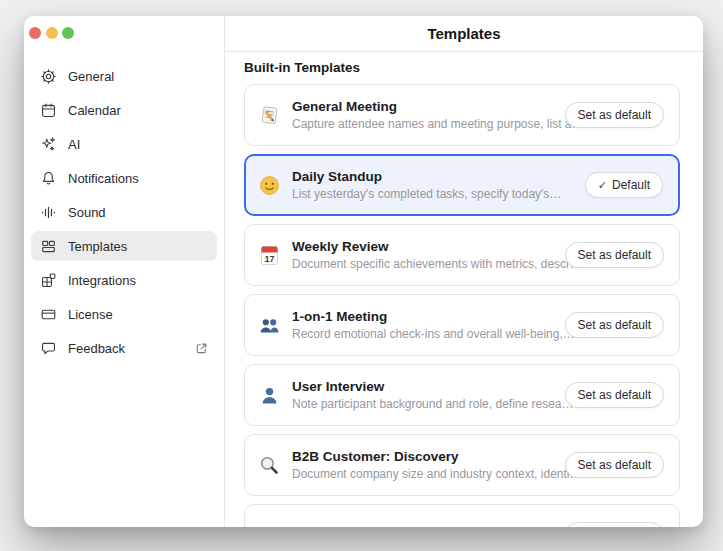  What do you see at coordinates (124, 280) in the screenshot?
I see `sidebar-item-integrations: Integrations` at bounding box center [124, 280].